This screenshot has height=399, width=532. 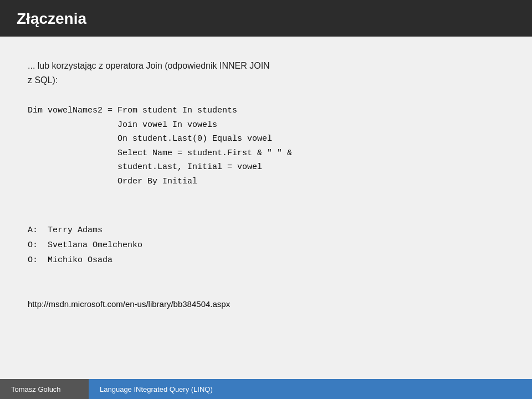 I want to click on intro-line2: z SQL):, so click(x=43, y=80).